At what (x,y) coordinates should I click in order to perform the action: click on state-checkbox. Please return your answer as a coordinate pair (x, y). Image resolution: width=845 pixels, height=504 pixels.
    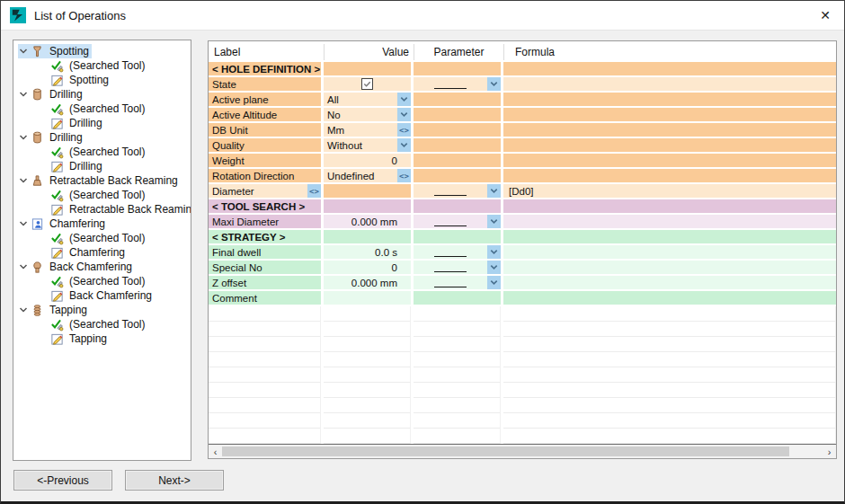
    Looking at the image, I should click on (367, 84).